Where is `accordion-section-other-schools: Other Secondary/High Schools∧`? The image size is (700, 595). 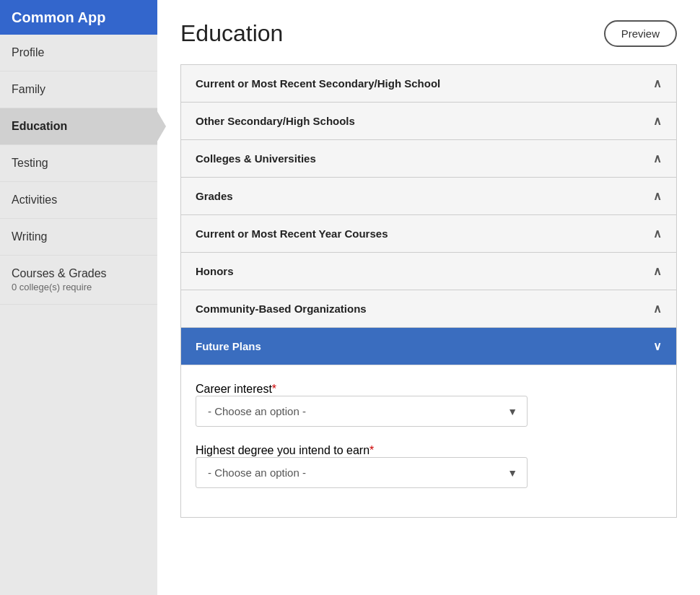
accordion-section-other-schools: Other Secondary/High Schools∧ is located at coordinates (429, 121).